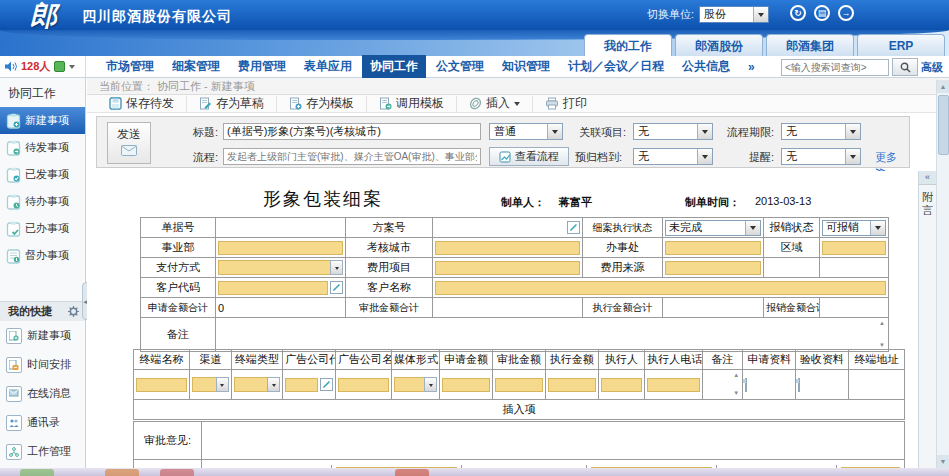 The height and width of the screenshot is (476, 949). Describe the element at coordinates (42, 364) in the screenshot. I see `quick-item-schedule: 时间安排` at that location.